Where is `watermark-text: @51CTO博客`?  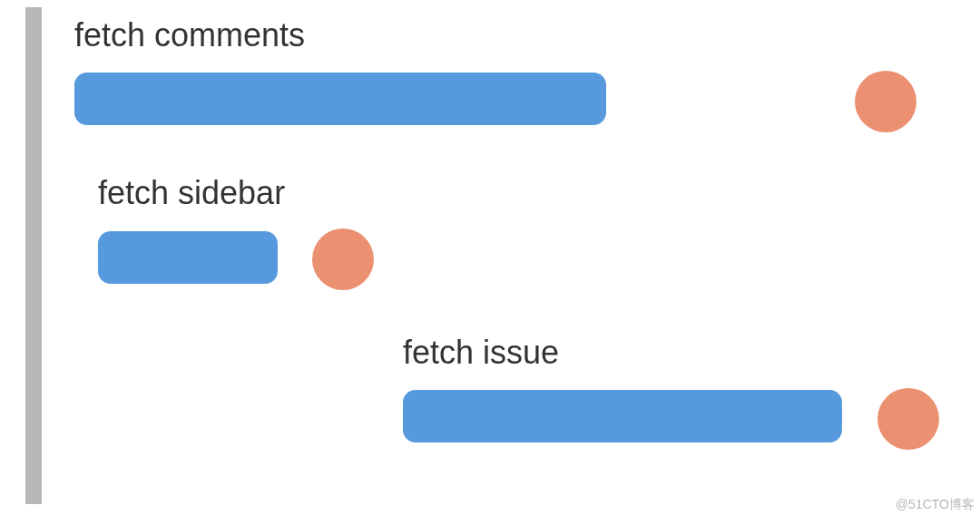
watermark-text: @51CTO博客 is located at coordinates (935, 505).